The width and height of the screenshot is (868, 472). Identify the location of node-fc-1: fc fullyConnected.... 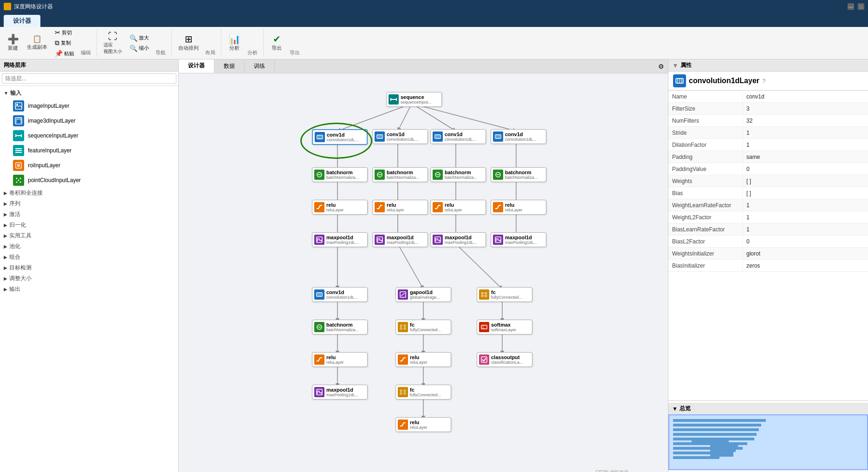
(505, 295).